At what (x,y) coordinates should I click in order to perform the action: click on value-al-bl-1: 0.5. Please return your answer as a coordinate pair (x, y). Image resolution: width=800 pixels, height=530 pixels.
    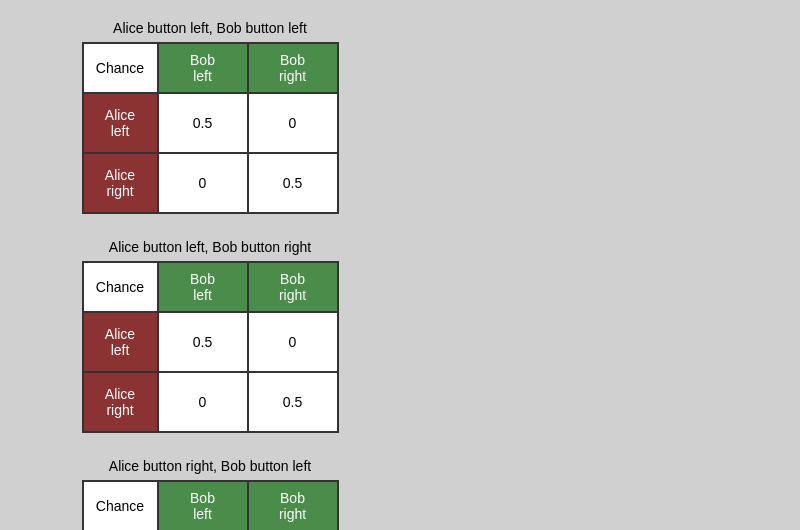
    Looking at the image, I should click on (203, 123).